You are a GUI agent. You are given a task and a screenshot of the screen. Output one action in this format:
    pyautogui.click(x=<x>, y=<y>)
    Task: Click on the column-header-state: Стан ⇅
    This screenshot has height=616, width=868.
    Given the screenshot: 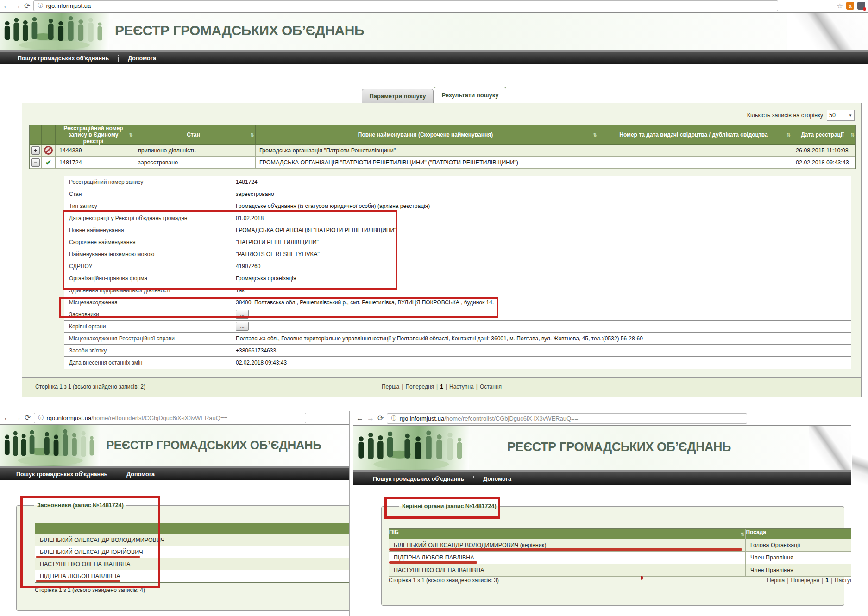 What is the action you would take?
    pyautogui.click(x=195, y=135)
    